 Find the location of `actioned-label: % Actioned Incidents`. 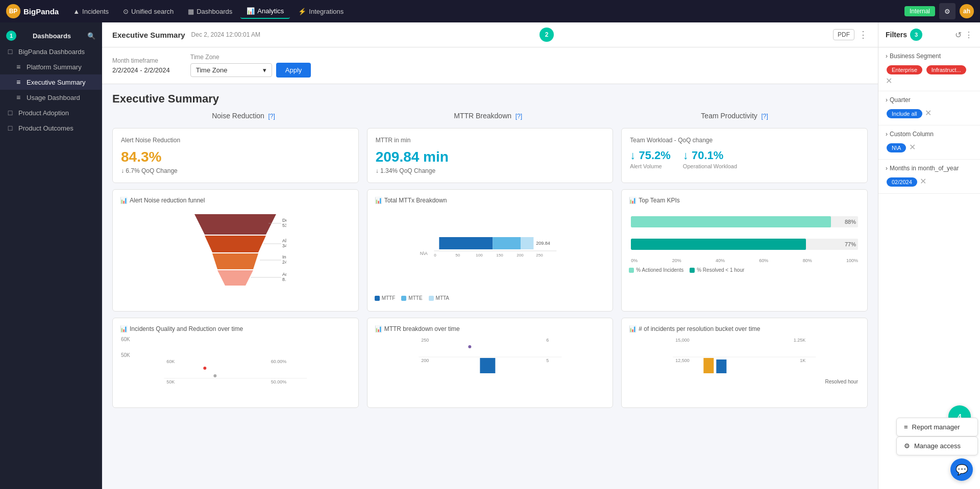

actioned-label: % Actioned Incidents is located at coordinates (659, 270).